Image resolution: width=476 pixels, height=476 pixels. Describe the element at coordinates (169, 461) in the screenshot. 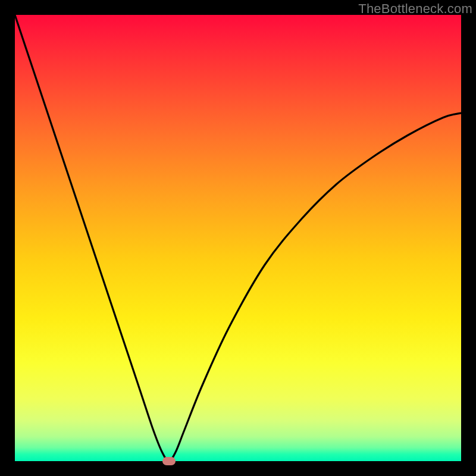

I see `minimum-marker` at that location.